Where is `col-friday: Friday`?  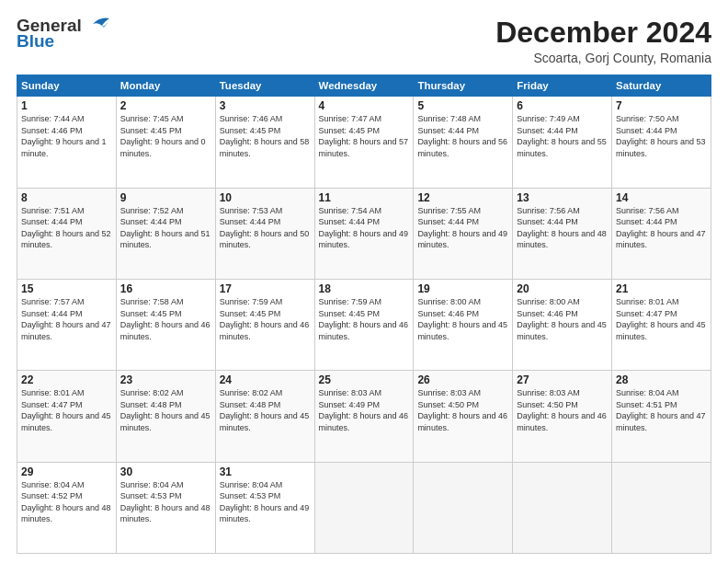 col-friday: Friday is located at coordinates (563, 86).